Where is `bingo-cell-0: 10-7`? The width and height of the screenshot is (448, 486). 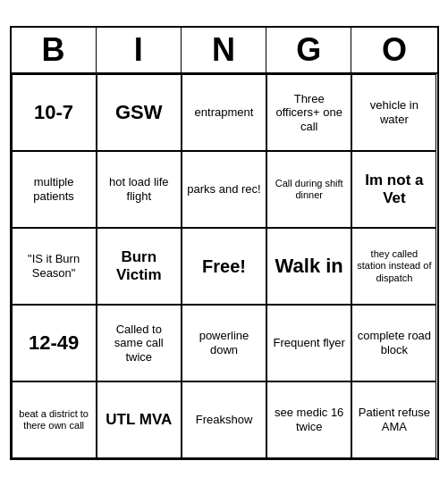
bingo-cell-0: 10-7 is located at coordinates (54, 113).